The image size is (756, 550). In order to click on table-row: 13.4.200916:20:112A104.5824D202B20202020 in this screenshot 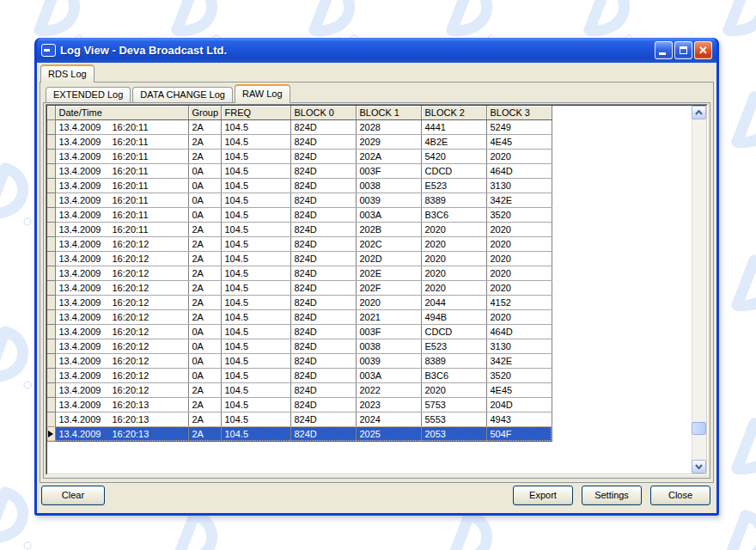, I will do `click(299, 229)`.